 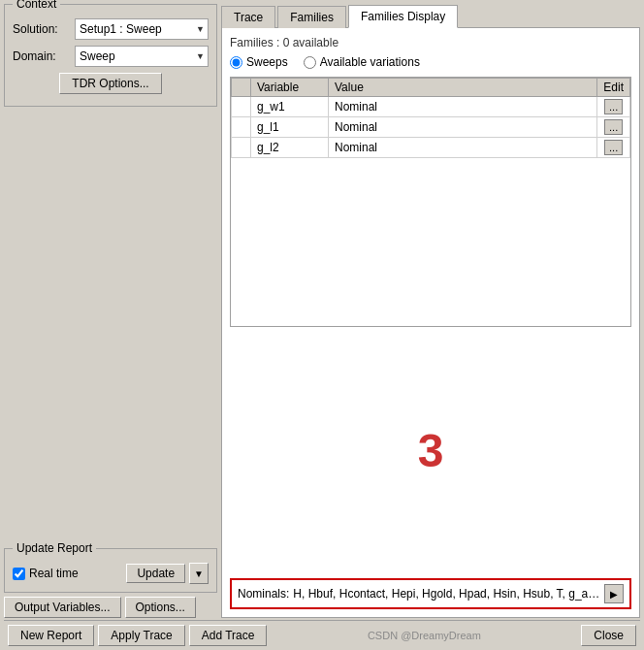 What do you see at coordinates (446, 594) in the screenshot?
I see `nominals-value: H, Hbuf, Hcontact, Hepi, Hgold, Hpad, Hs…` at bounding box center [446, 594].